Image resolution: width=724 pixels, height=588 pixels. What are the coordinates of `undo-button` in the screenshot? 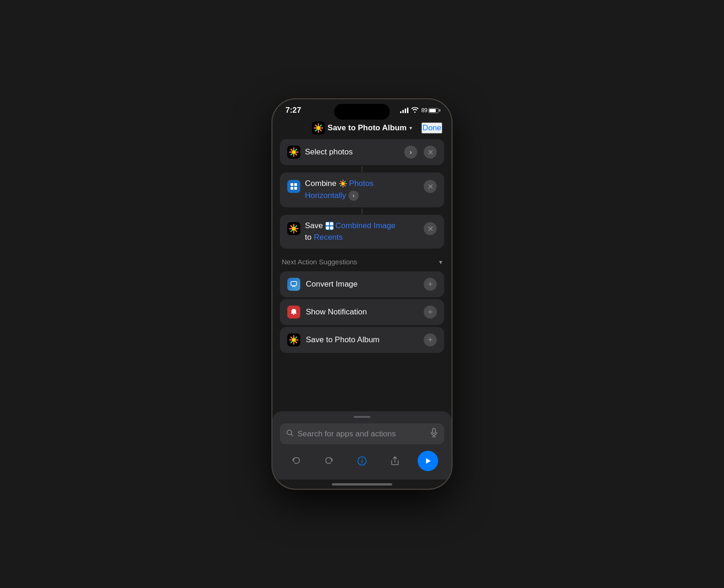 It's located at (296, 461).